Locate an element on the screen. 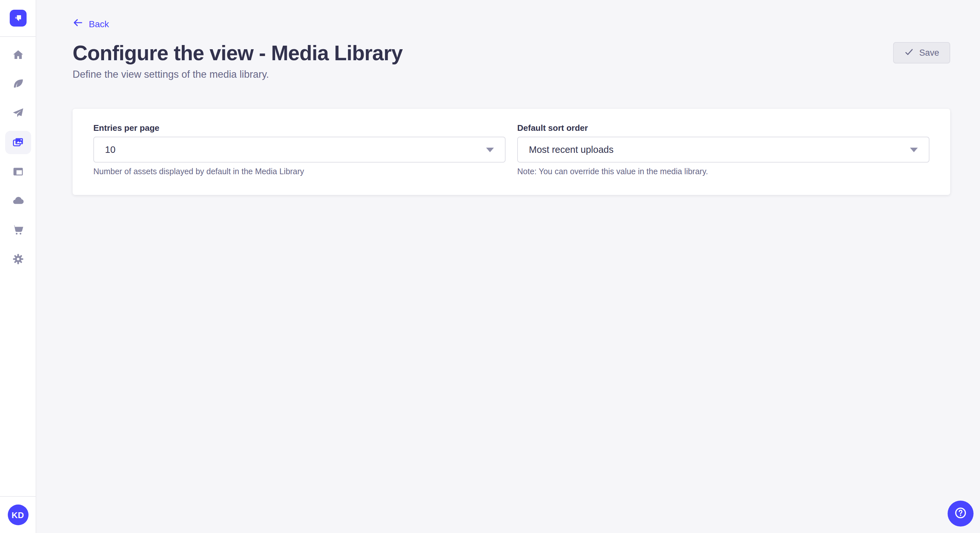 Image resolution: width=980 pixels, height=533 pixels. back-arrow-icon is located at coordinates (78, 24).